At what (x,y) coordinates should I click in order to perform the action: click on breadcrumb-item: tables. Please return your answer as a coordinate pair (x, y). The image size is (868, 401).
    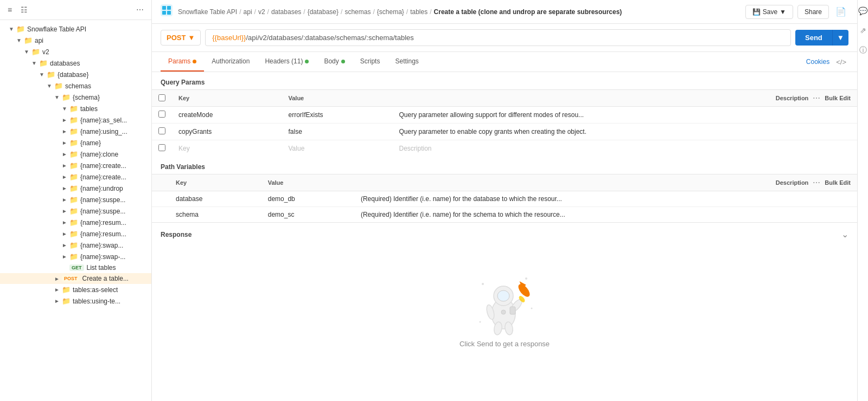
    Looking at the image, I should click on (419, 12).